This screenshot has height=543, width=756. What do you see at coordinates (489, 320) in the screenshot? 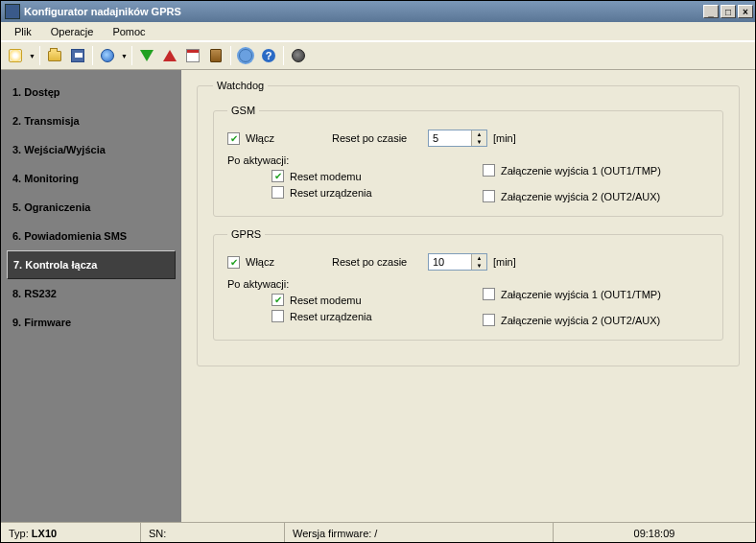
I see `gprs-out2-checkbox` at bounding box center [489, 320].